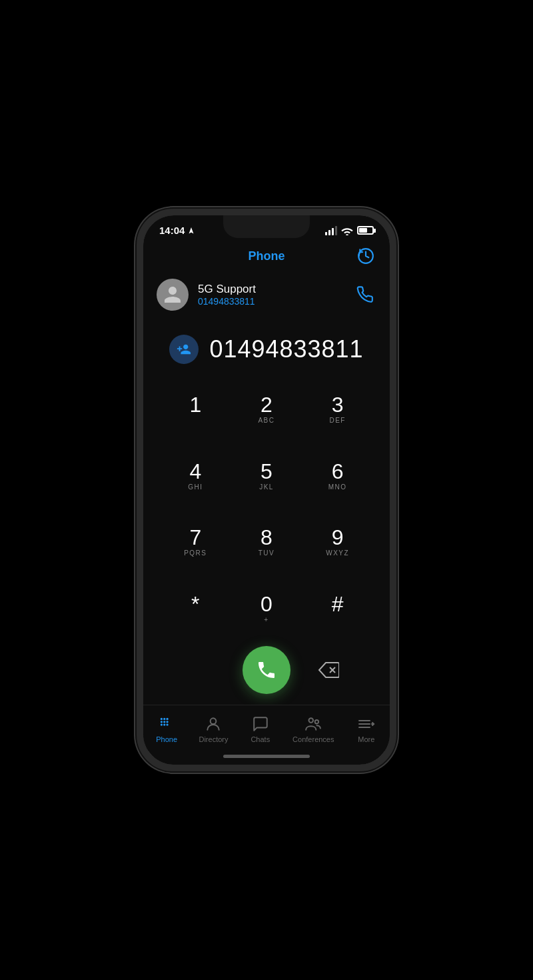 The image size is (533, 980). I want to click on dial-key-0: 0 +, so click(266, 609).